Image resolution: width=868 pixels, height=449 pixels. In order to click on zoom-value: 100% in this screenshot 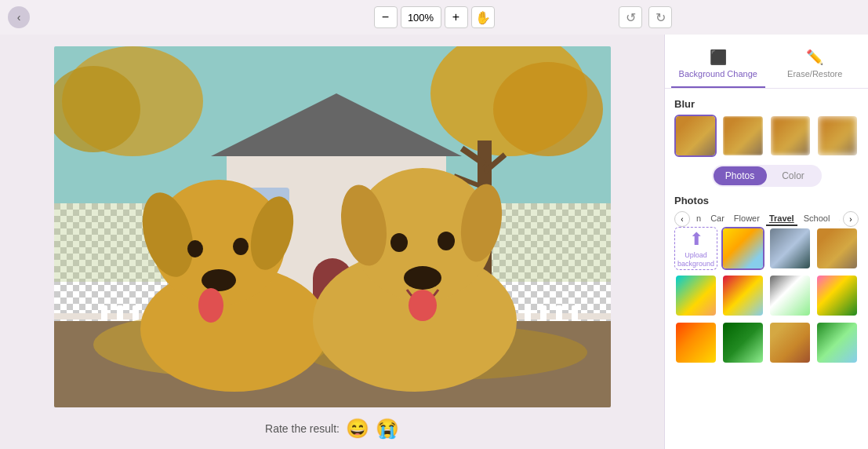, I will do `click(421, 17)`.